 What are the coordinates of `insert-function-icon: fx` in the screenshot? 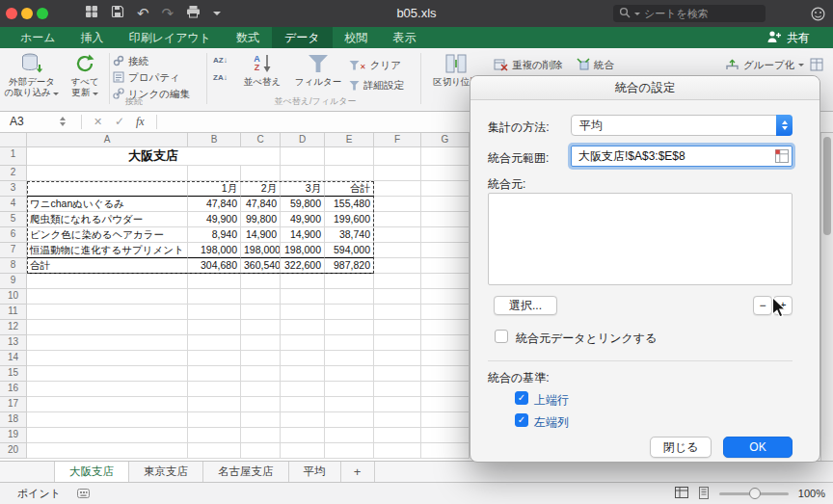 It's located at (141, 121).